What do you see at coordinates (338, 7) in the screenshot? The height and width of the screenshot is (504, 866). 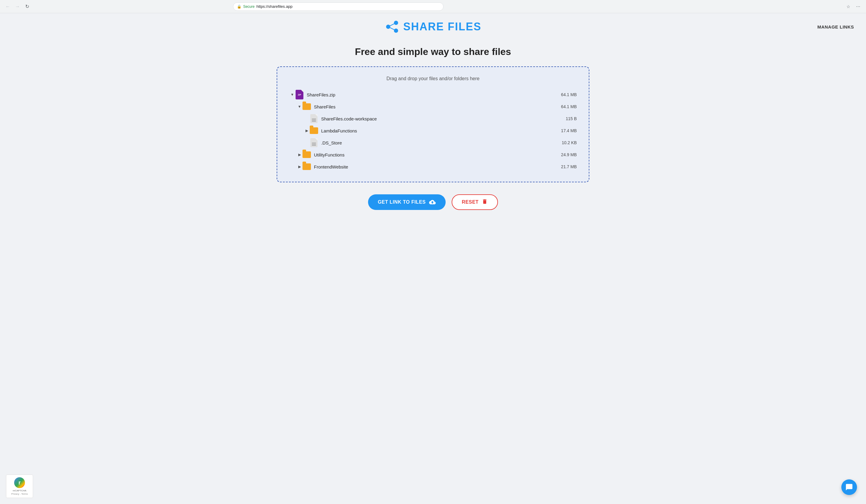 I see `address-bar: 🔒 Secure https://sharefiles.app` at bounding box center [338, 7].